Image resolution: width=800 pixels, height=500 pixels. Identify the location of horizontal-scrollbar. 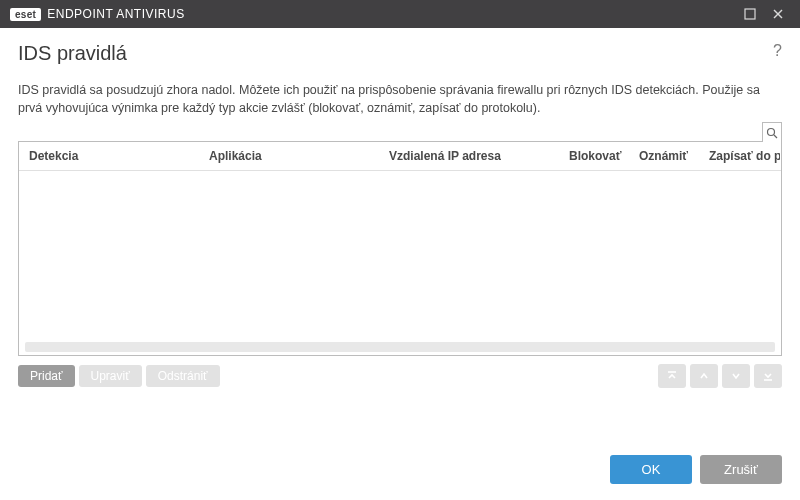
(400, 347).